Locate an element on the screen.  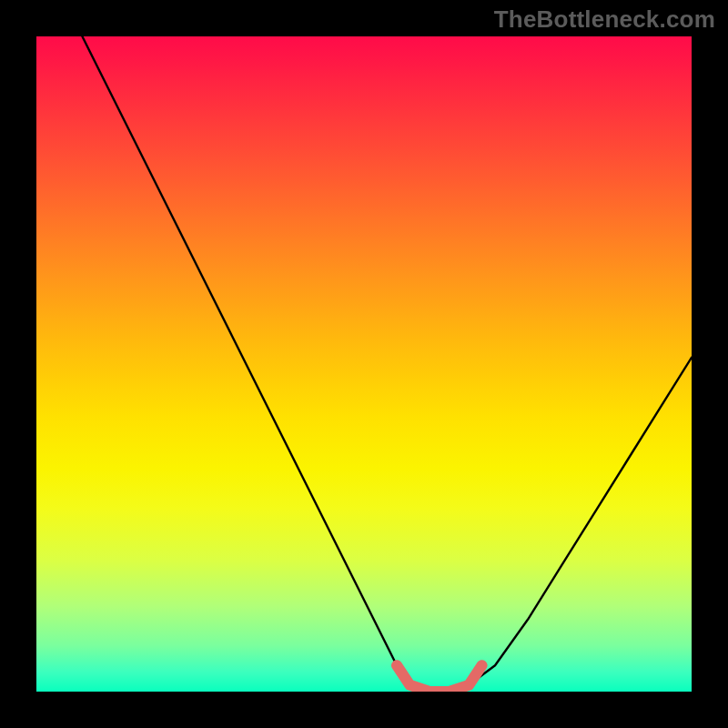
optimal-region-path is located at coordinates (440, 679).